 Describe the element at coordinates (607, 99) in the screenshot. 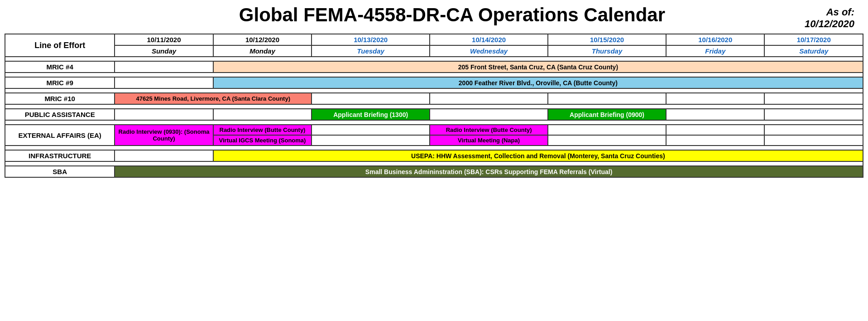

I see `mric10-thu` at that location.